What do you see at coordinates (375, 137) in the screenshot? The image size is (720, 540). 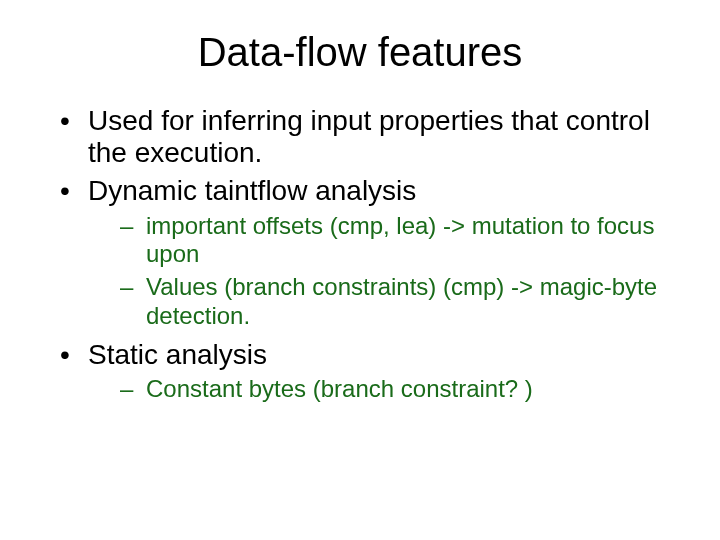 I see `bullet-item: Used for inferring input properties that…` at bounding box center [375, 137].